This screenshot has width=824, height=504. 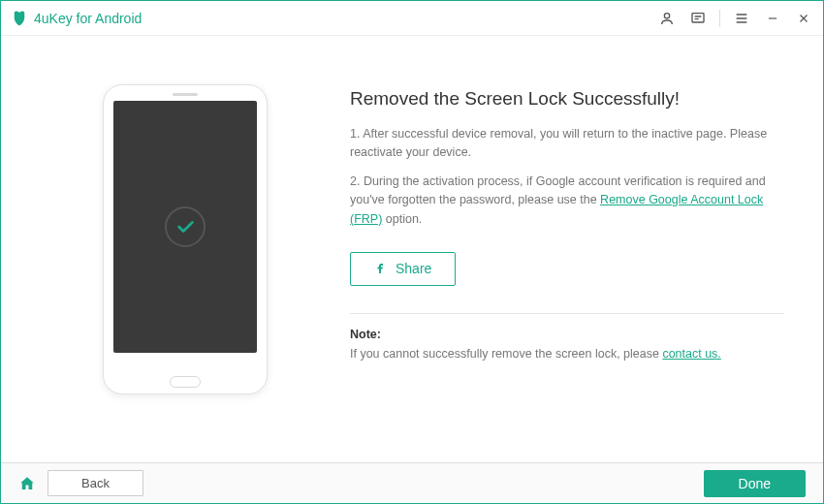 What do you see at coordinates (185, 227) in the screenshot?
I see `checkmark-icon` at bounding box center [185, 227].